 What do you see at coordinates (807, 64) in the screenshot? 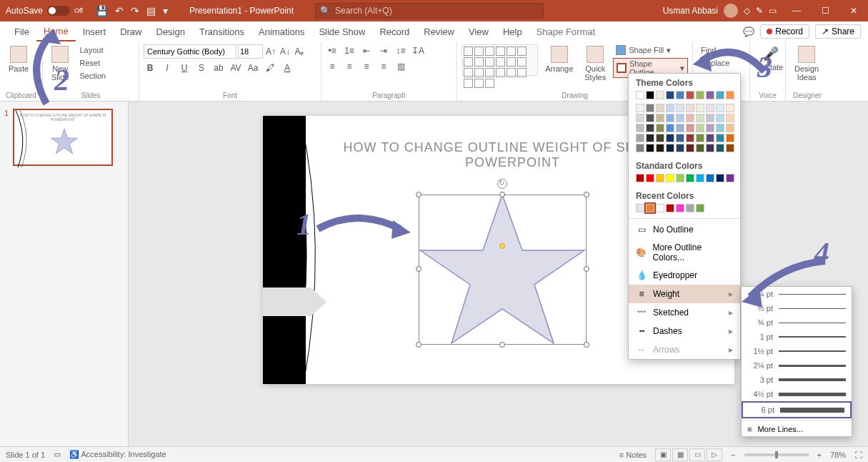
I see `design-ideas-button: Design Ideas` at bounding box center [807, 64].